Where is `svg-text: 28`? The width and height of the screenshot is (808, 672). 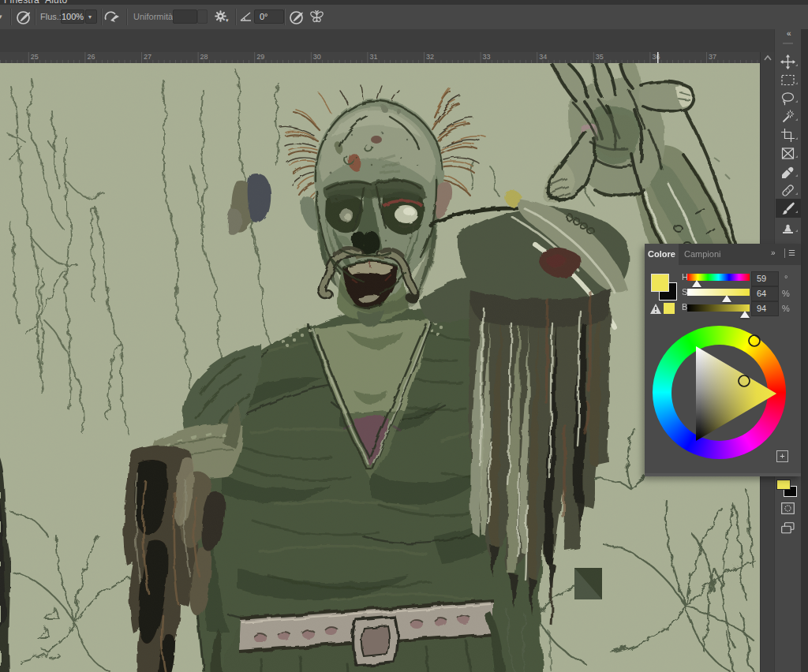 svg-text: 28 is located at coordinates (204, 57).